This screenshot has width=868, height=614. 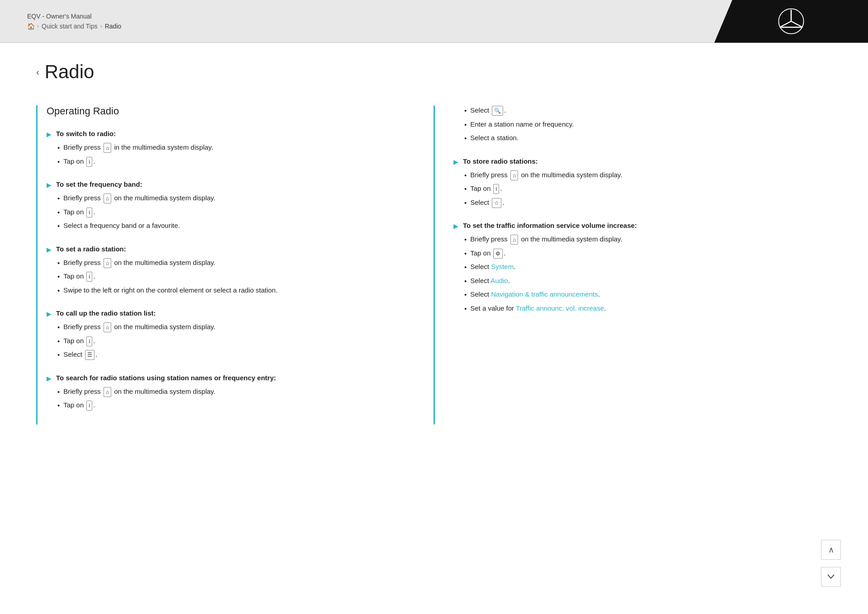 What do you see at coordinates (233, 277) in the screenshot?
I see `instr-steps-station: Briefly press ⌂ on the multimedia system…` at bounding box center [233, 277].